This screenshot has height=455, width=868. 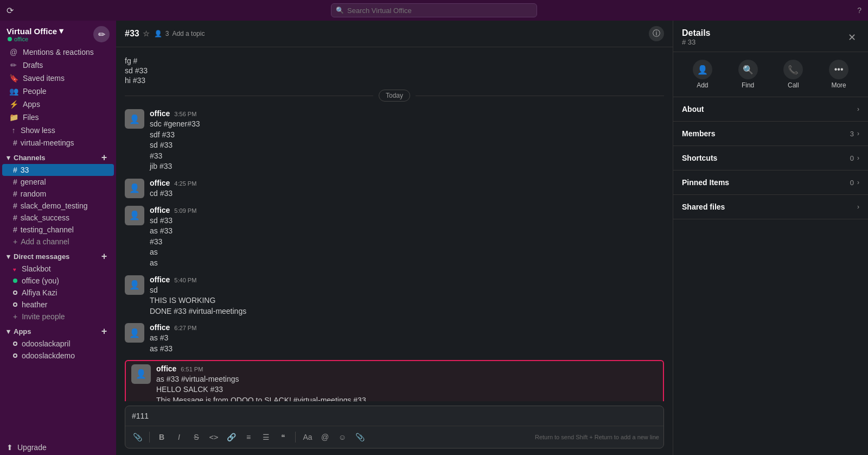 What do you see at coordinates (101, 34) in the screenshot?
I see `compose-button: ✏` at bounding box center [101, 34].